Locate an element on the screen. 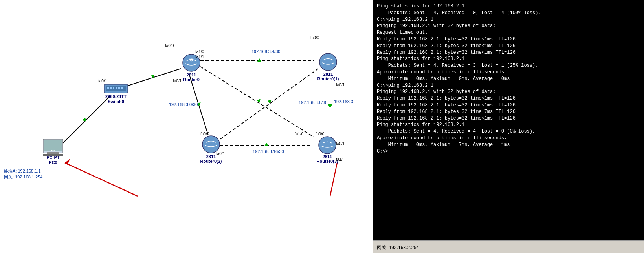 The image size is (644, 253). svg-text: 网关: 192.168.1.254 is located at coordinates (23, 177).